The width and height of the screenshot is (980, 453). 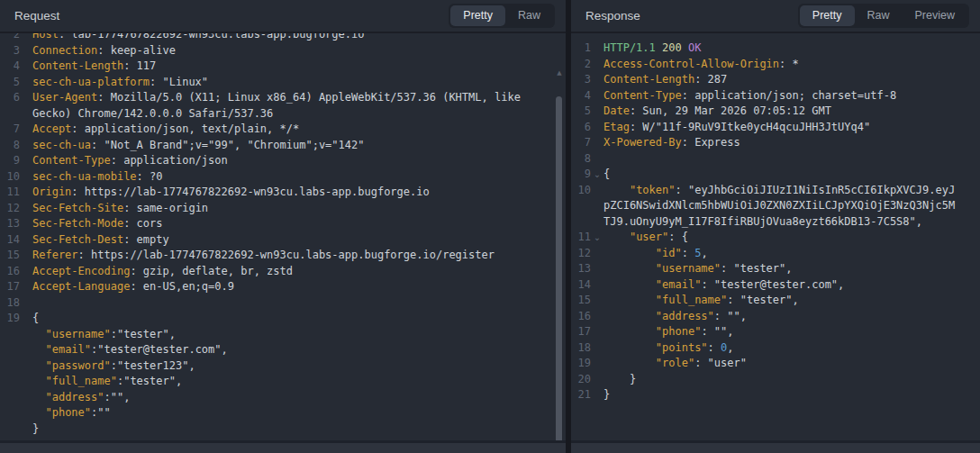 What do you see at coordinates (299, 240) in the screenshot?
I see `line-content: Sec-Fetch-Dest: empty` at bounding box center [299, 240].